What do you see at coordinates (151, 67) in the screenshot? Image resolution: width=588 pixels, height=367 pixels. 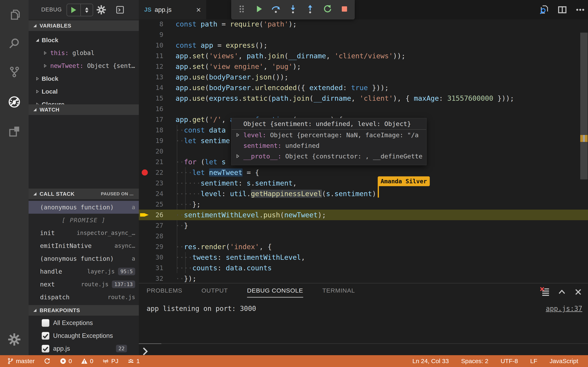 I see `line-number: 12` at bounding box center [151, 67].